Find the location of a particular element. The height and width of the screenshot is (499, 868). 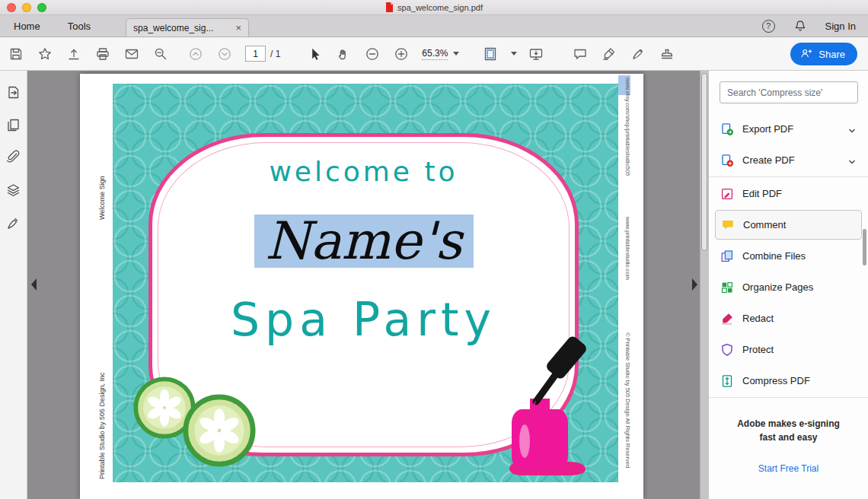

window-title: spa_welcome_sign.pdf is located at coordinates (434, 8).